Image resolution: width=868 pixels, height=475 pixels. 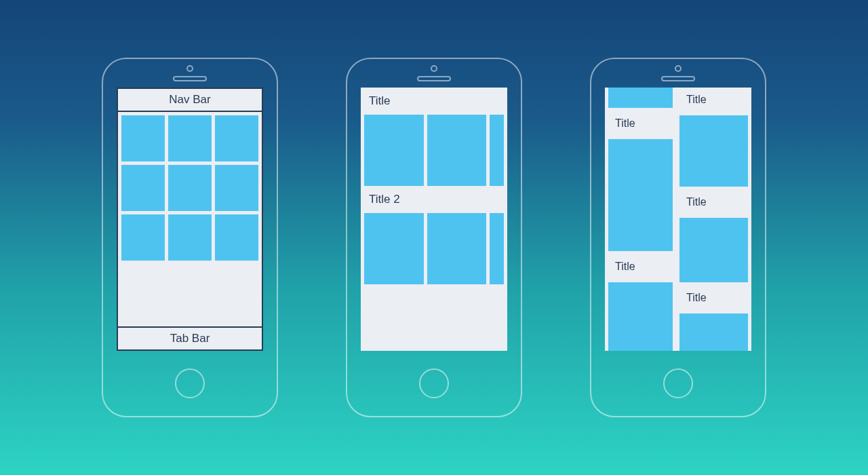 What do you see at coordinates (384, 200) in the screenshot?
I see `section-title-label: Title 2` at bounding box center [384, 200].